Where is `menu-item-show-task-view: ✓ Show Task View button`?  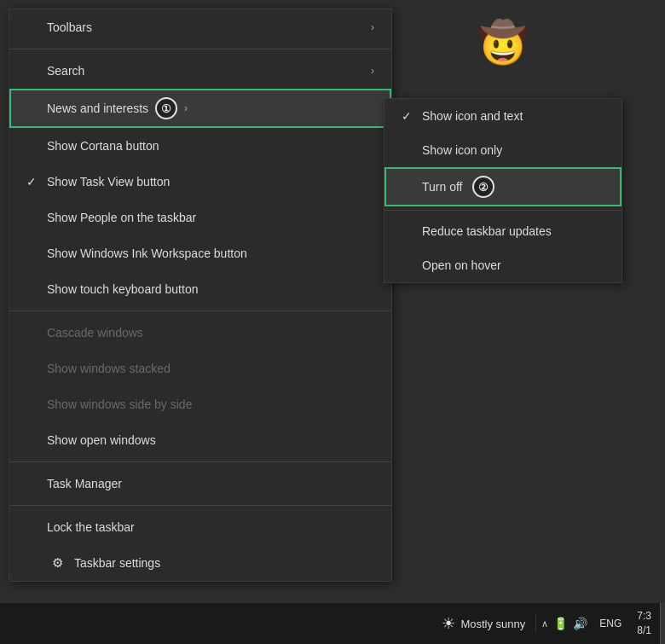
menu-item-show-task-view: ✓ Show Task View button is located at coordinates (200, 182).